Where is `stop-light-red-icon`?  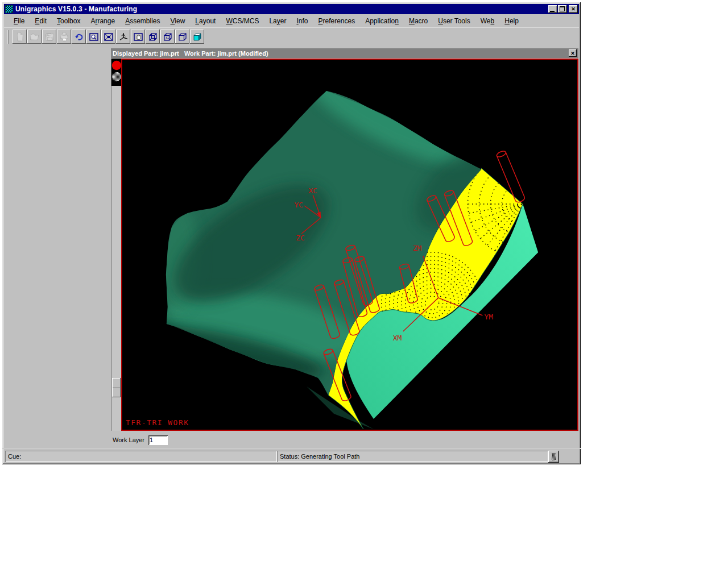 stop-light-red-icon is located at coordinates (117, 65).